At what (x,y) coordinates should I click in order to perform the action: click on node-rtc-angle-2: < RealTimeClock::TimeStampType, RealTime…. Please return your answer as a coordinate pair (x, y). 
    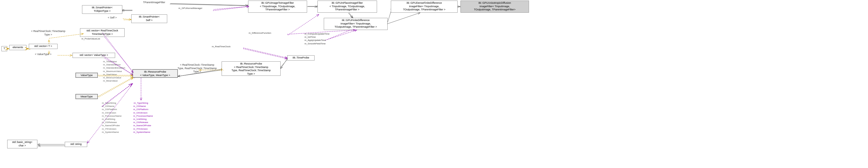
    Looking at the image, I should click on (197, 69).